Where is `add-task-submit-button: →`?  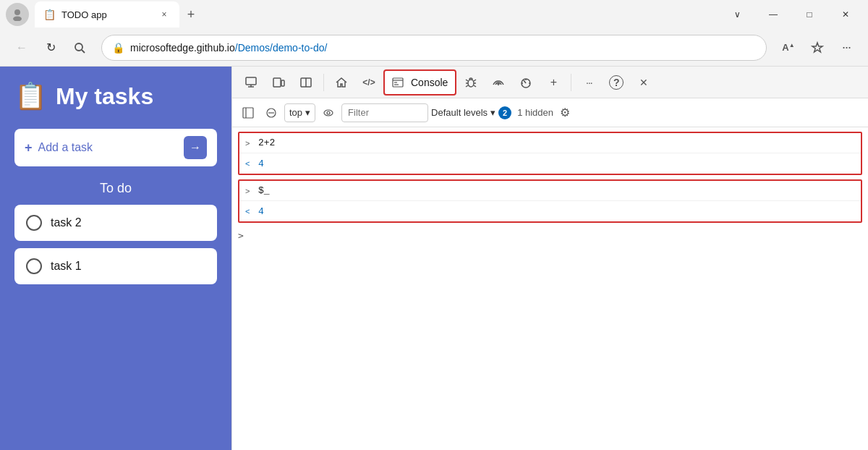
add-task-submit-button: → is located at coordinates (195, 148).